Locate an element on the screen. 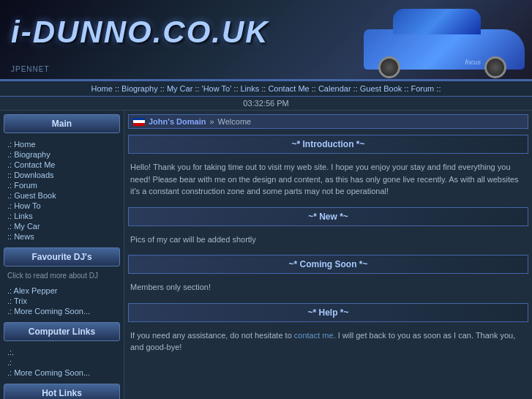 The height and width of the screenshot is (399, 532). sidebar-item-biography: .: Biography is located at coordinates (61, 154).